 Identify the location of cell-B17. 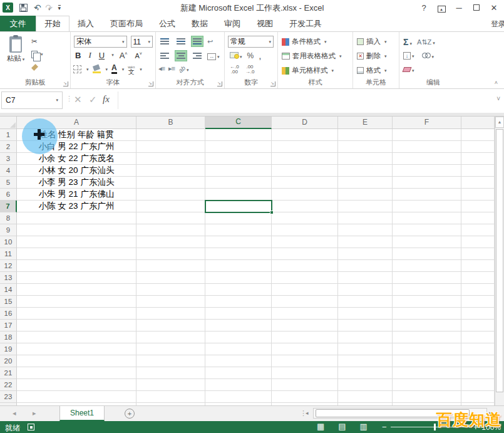
(171, 326).